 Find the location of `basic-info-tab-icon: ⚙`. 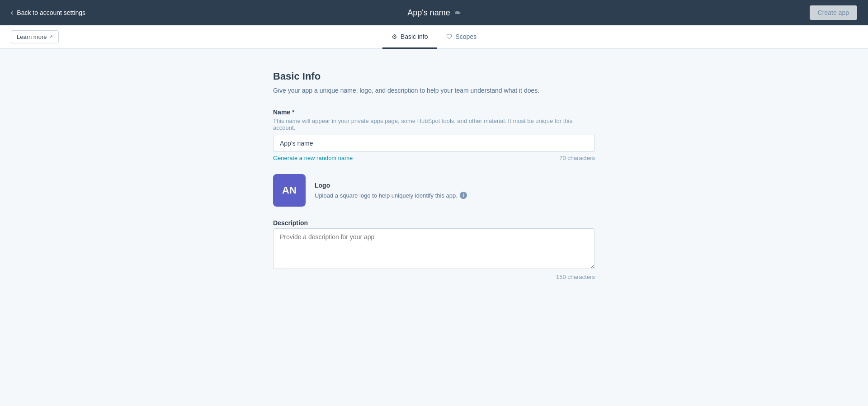

basic-info-tab-icon: ⚙ is located at coordinates (394, 37).